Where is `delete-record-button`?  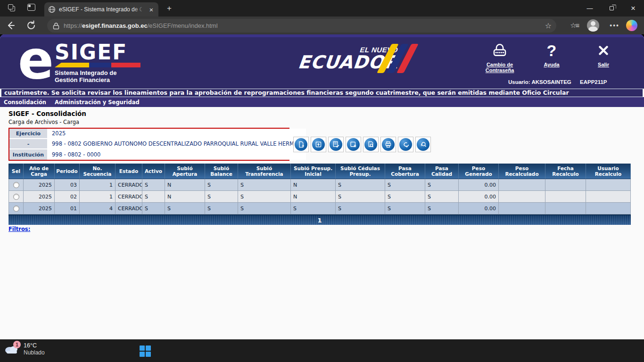
delete-record-button is located at coordinates (354, 144).